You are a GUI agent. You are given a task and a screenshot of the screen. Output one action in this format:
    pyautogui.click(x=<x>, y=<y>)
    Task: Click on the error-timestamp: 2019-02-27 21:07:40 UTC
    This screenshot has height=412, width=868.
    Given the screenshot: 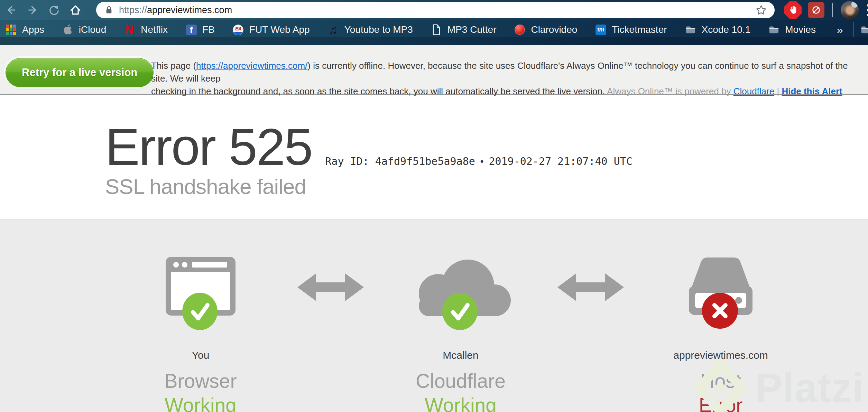 What is the action you would take?
    pyautogui.click(x=560, y=161)
    